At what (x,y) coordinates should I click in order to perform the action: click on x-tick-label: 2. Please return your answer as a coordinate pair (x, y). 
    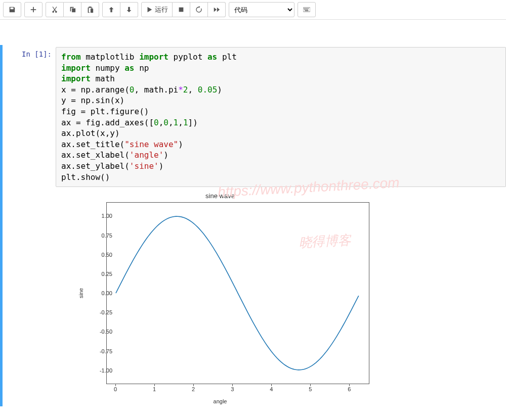
    Looking at the image, I should click on (193, 389).